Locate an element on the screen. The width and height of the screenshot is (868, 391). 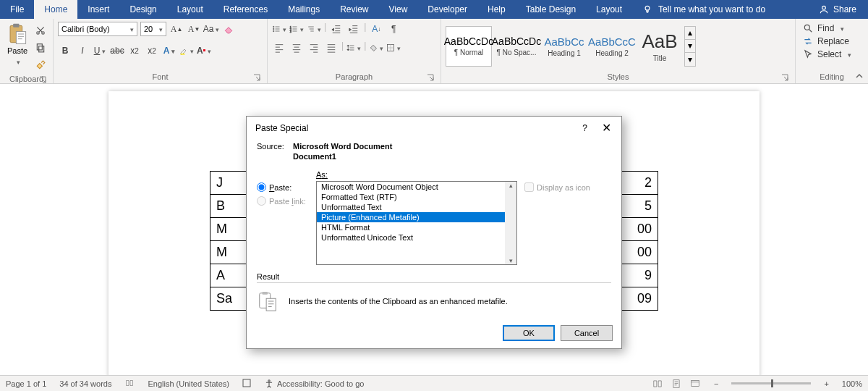
line-spacing-button is located at coordinates (354, 48).